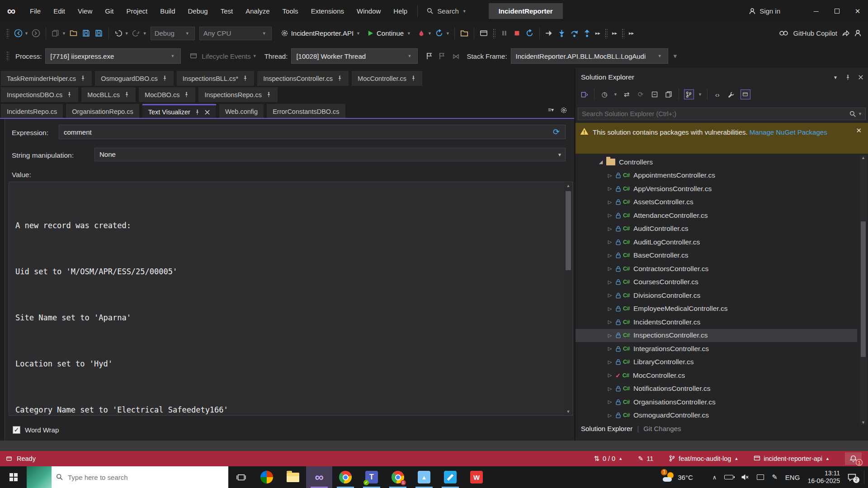 The height and width of the screenshot is (488, 868). What do you see at coordinates (835, 78) in the screenshot?
I see `window-position-dropdown-icon: ▼` at bounding box center [835, 78].